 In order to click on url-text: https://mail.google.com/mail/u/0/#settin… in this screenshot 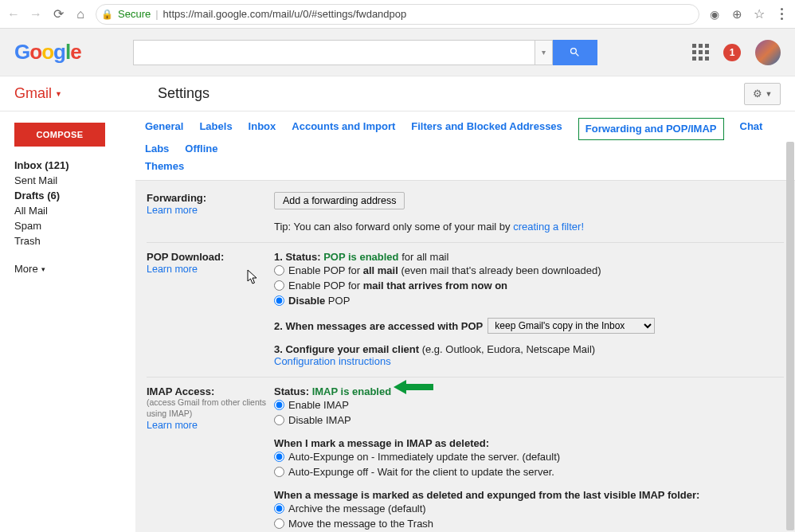, I will do `click(285, 14)`.